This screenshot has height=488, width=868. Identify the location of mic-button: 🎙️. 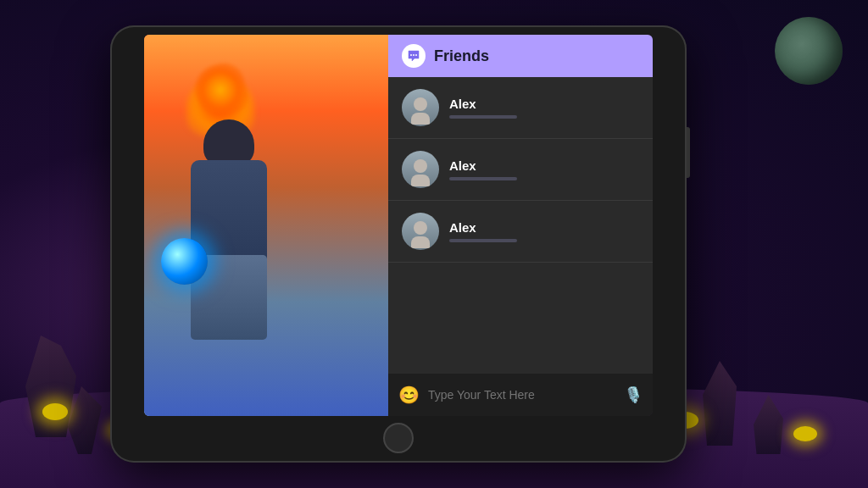
(633, 395).